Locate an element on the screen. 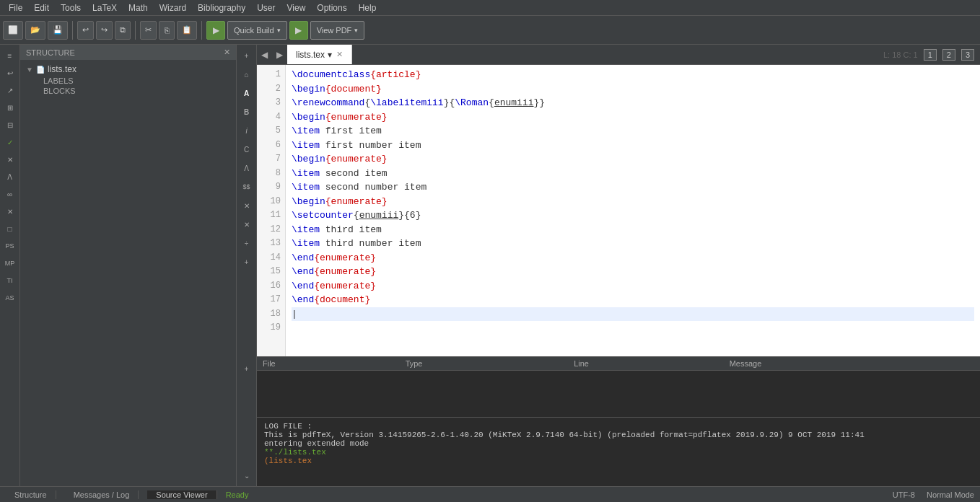 Image resolution: width=980 pixels, height=502 pixels. quick-build-label: Quick Build is located at coordinates (254, 30).